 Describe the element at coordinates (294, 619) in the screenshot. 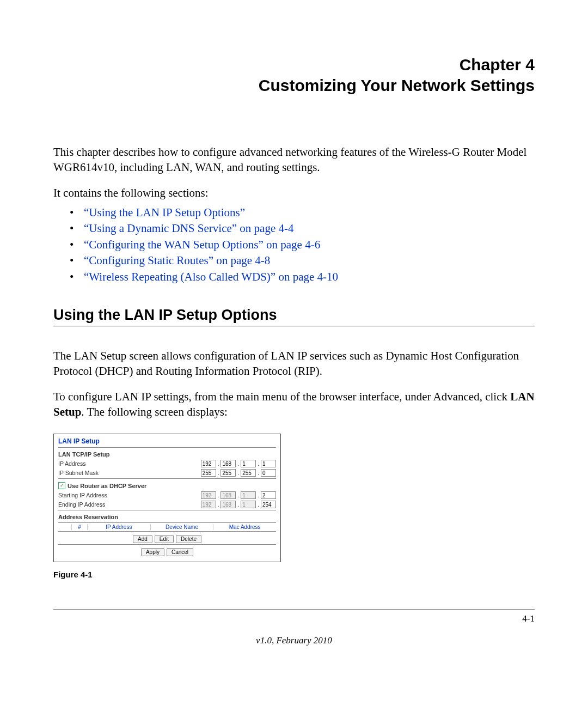

I see `page-number: 4-1` at that location.